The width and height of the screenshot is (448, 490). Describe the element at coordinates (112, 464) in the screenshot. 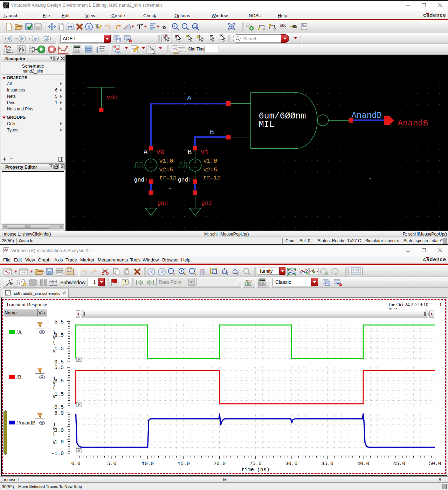

I see `svg-text: 5.0` at that location.